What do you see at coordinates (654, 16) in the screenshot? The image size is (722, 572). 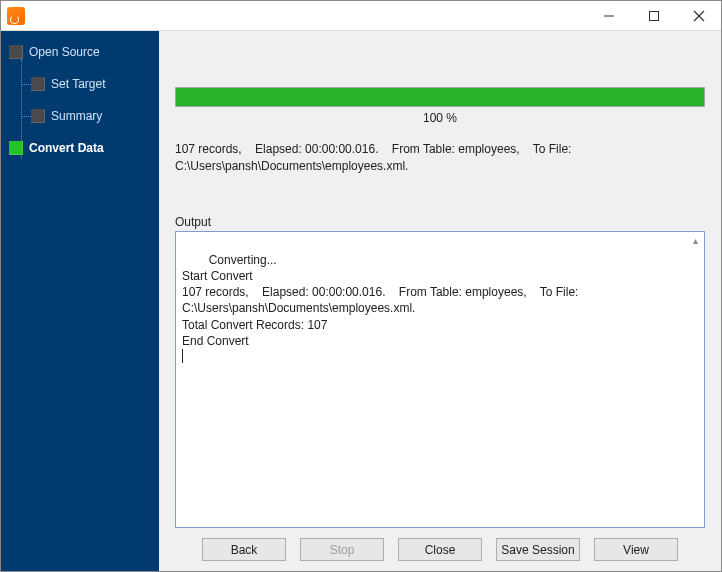 I see `titlebar-controls` at bounding box center [654, 16].